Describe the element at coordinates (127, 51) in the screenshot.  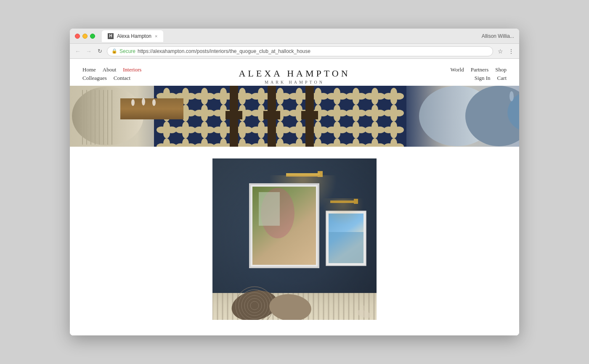
I see `secure-label: Secure` at that location.